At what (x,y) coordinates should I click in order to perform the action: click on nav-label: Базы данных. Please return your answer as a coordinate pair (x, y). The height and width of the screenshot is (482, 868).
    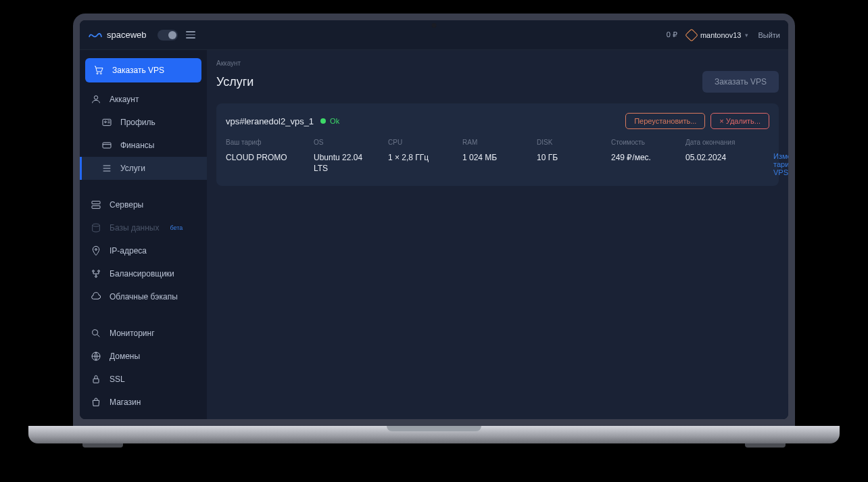
    Looking at the image, I should click on (134, 228).